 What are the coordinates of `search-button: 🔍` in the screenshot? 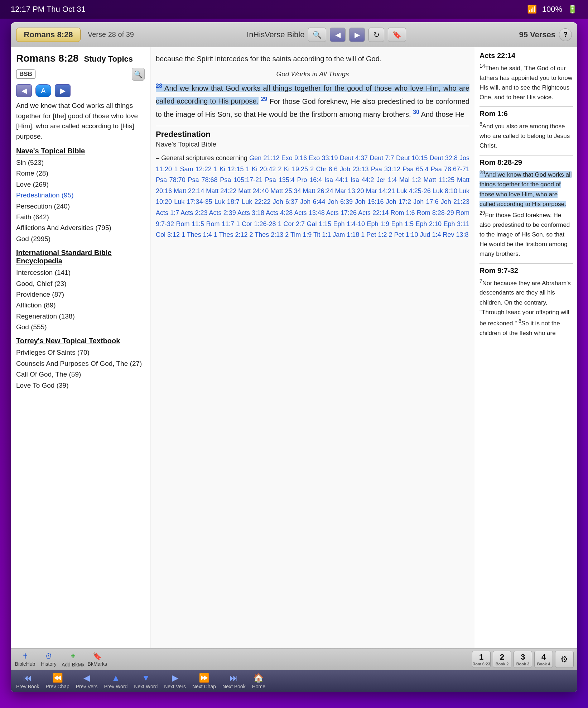 It's located at (317, 35).